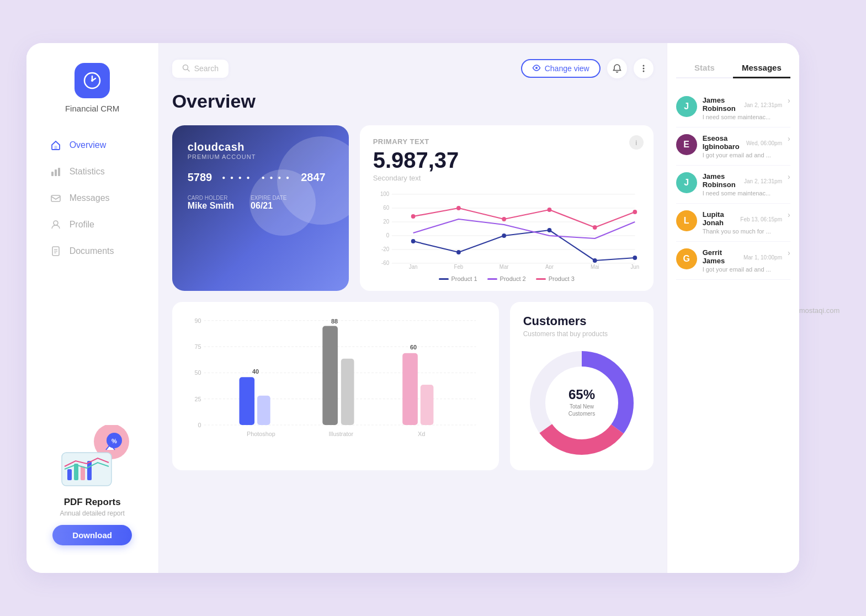 This screenshot has width=866, height=616. What do you see at coordinates (705, 68) in the screenshot?
I see `tab-stats: Stats` at bounding box center [705, 68].